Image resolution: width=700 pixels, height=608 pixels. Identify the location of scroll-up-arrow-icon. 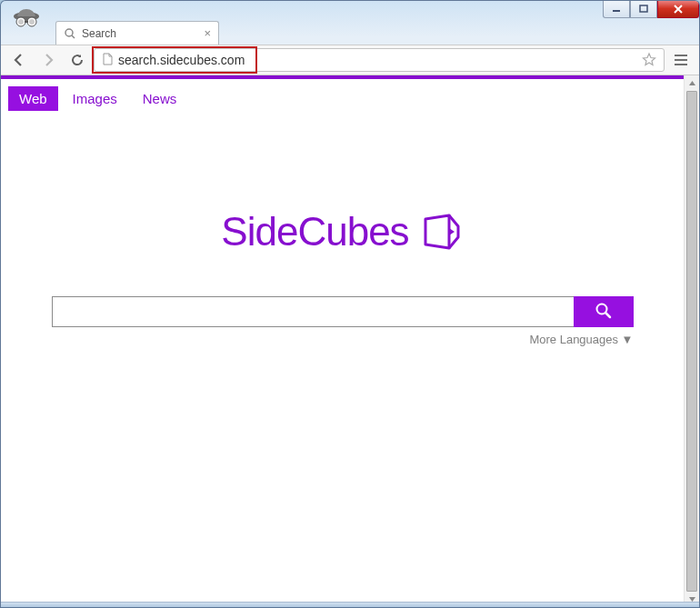
(692, 84).